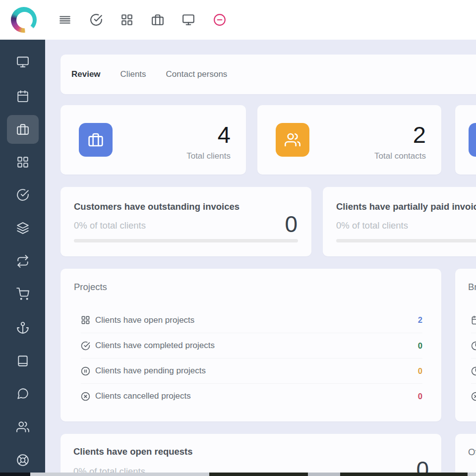 Image resolution: width=476 pixels, height=476 pixels. I want to click on menu-icon, so click(65, 20).